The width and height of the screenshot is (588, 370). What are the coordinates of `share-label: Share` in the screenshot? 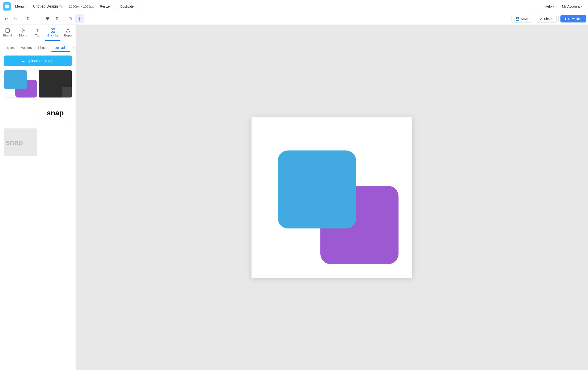 It's located at (548, 19).